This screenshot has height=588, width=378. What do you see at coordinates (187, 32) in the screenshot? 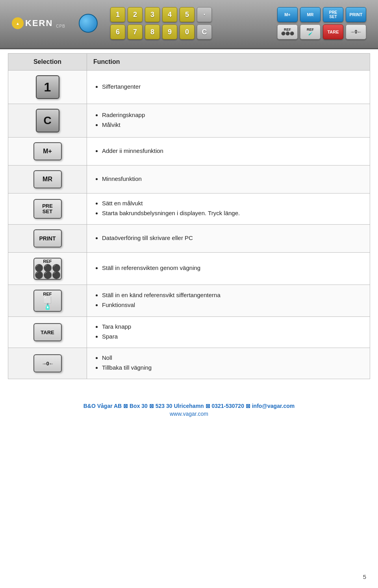
I see `key-0: 0` at bounding box center [187, 32].